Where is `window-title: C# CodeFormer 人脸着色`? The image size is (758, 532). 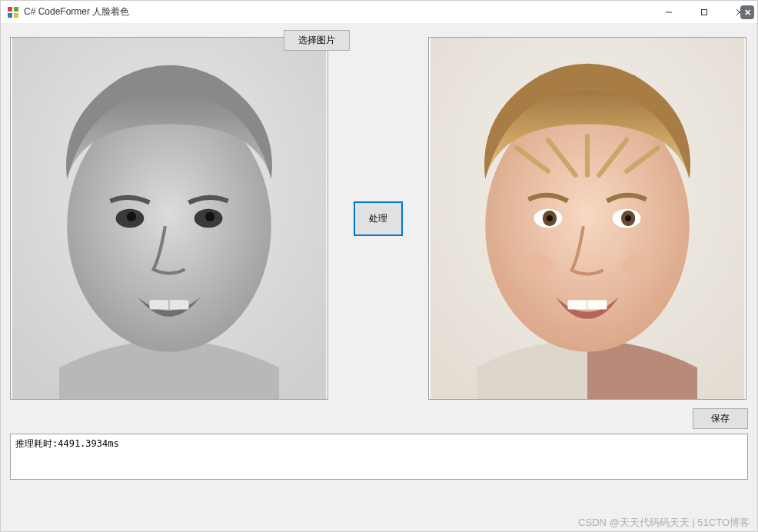 window-title: C# CodeFormer 人脸着色 is located at coordinates (337, 12).